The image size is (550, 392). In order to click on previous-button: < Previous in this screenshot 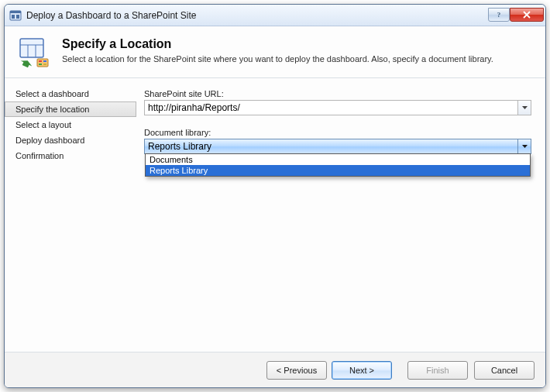, I will do `click(297, 370)`.